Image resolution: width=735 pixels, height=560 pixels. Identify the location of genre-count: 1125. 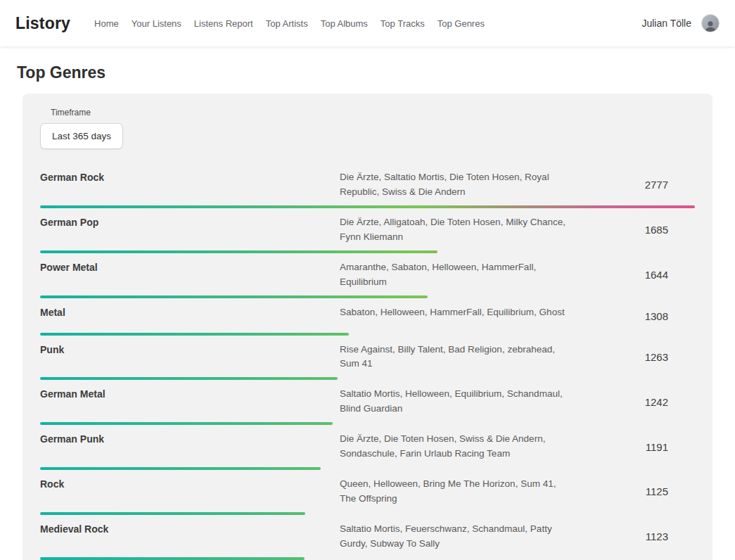
(670, 491).